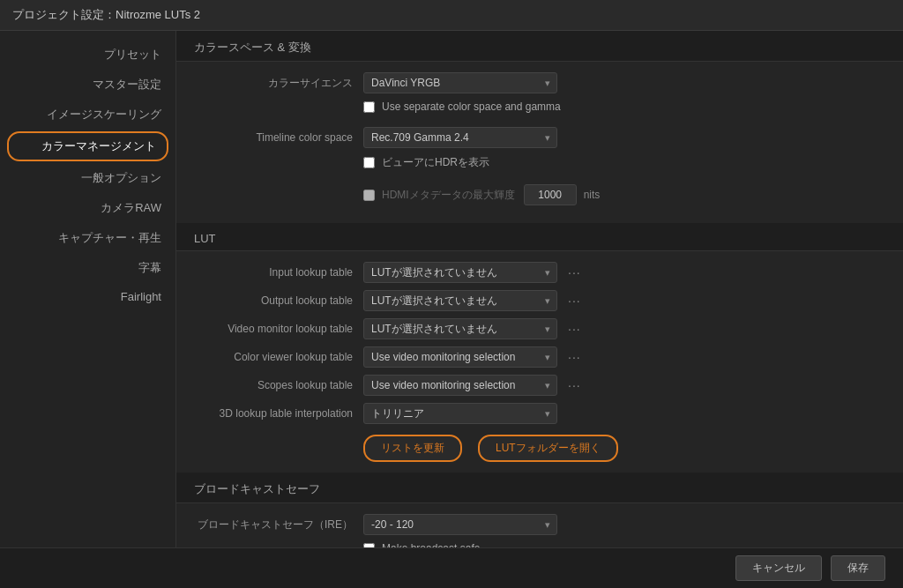 This screenshot has width=903, height=588. Describe the element at coordinates (460, 385) in the screenshot. I see `lut-select-scopes: Use video monitoring selection` at that location.